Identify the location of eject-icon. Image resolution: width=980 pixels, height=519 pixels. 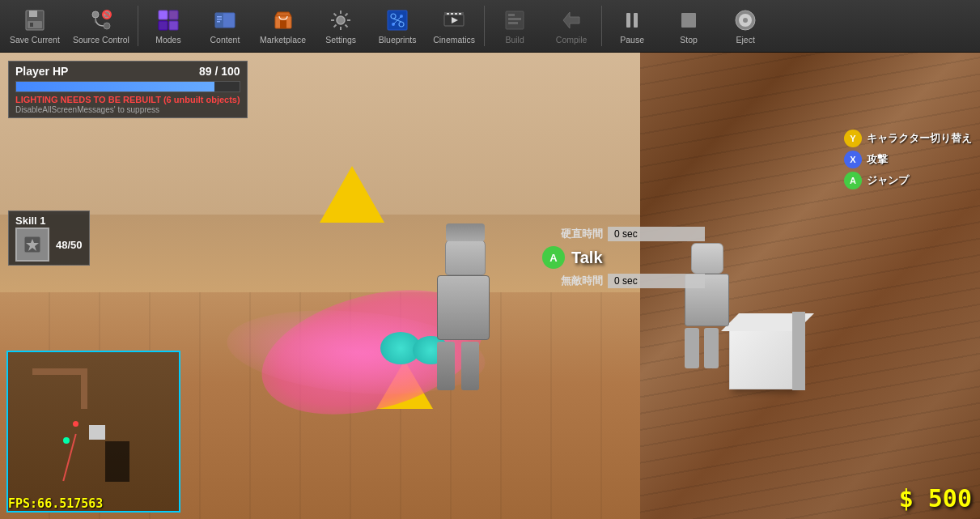
(745, 20).